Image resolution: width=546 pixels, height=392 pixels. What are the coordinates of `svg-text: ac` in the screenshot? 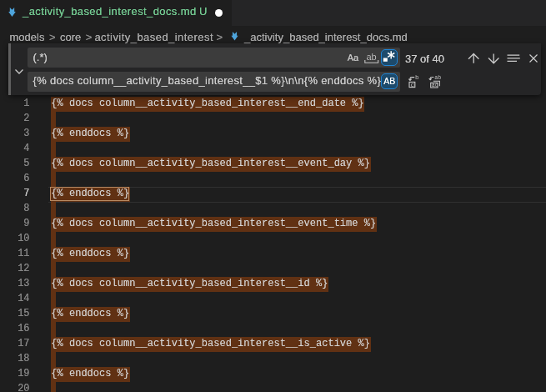 It's located at (435, 85).